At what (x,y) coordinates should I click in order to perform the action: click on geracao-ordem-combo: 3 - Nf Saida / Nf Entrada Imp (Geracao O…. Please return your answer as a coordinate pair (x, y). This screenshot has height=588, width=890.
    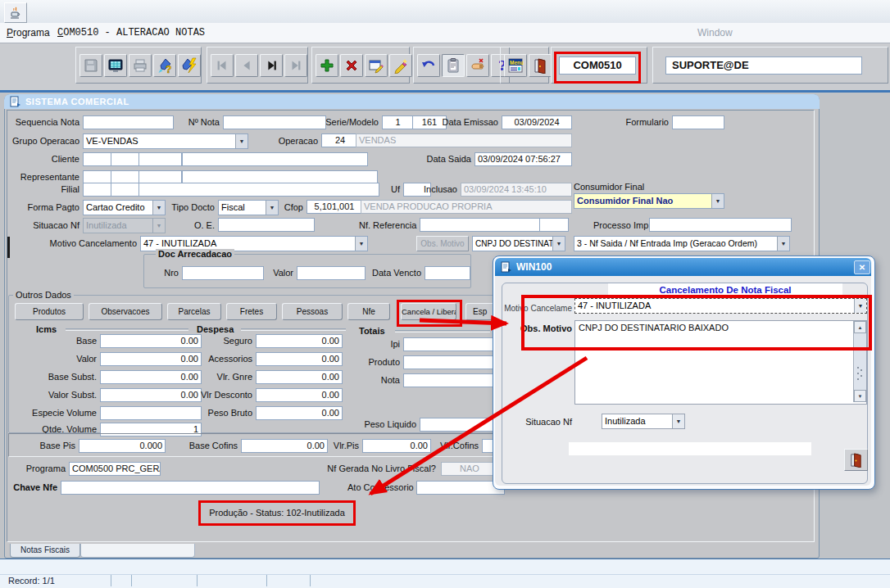
    Looking at the image, I should click on (682, 244).